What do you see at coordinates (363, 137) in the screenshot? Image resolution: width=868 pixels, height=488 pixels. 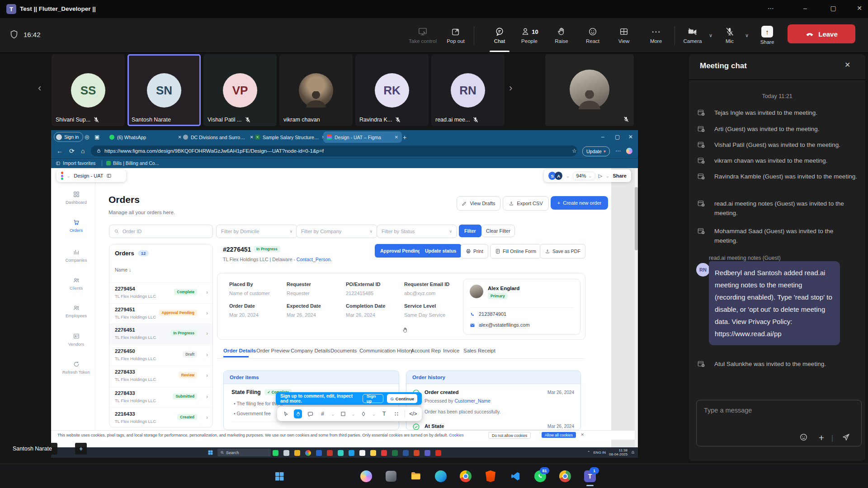 I see `browser-tab-active: Design - UAT – Figma✕` at bounding box center [363, 137].